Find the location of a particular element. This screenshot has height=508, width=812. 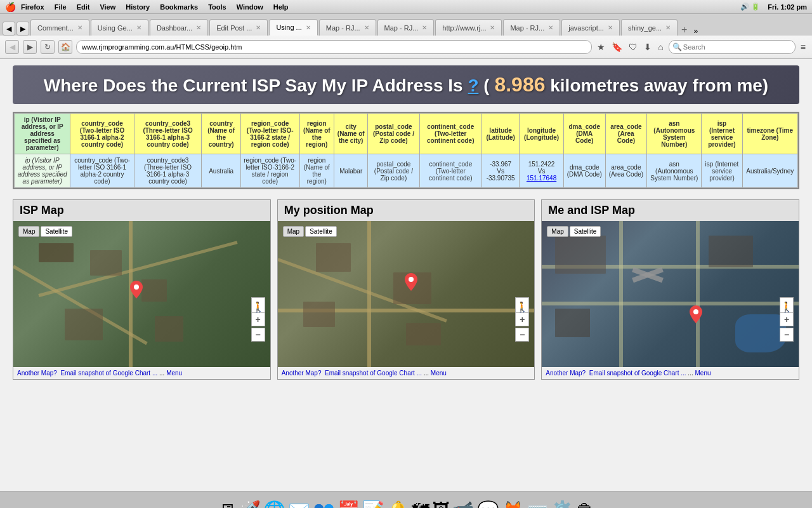

dock-finder: 🖥 is located at coordinates (227, 504).